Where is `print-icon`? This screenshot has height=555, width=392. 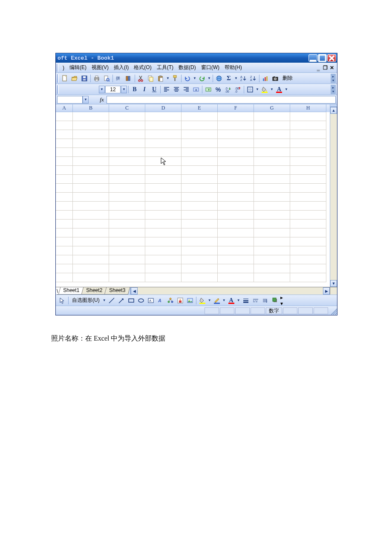 print-icon is located at coordinates (97, 78).